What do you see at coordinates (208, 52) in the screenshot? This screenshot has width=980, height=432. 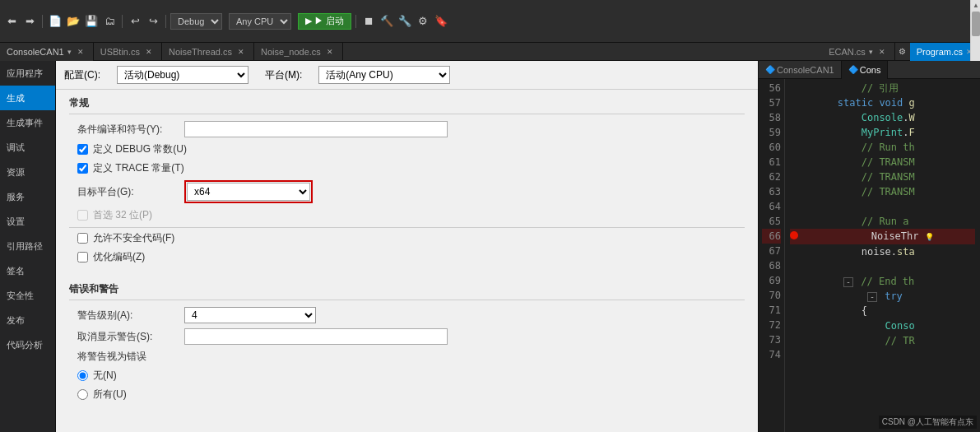 I see `tab-noisethread: NoiseThread.cs ✕` at bounding box center [208, 52].